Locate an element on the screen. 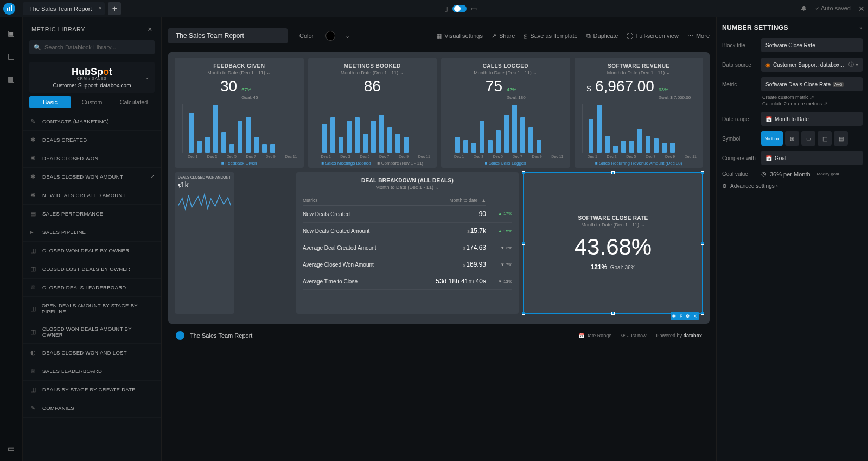 The height and width of the screenshot is (461, 868). chart-icon: ◫ is located at coordinates (11, 56).